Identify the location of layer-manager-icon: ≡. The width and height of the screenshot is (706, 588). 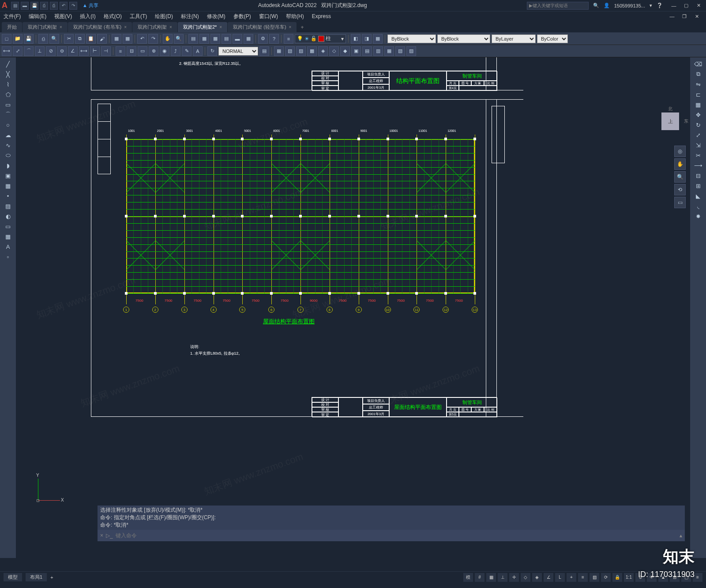
(289, 39).